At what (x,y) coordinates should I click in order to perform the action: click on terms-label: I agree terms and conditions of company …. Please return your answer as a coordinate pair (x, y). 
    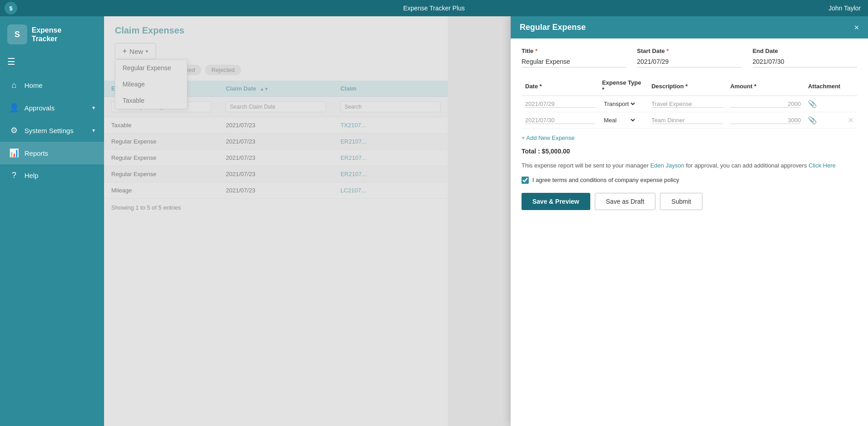
    Looking at the image, I should click on (606, 180).